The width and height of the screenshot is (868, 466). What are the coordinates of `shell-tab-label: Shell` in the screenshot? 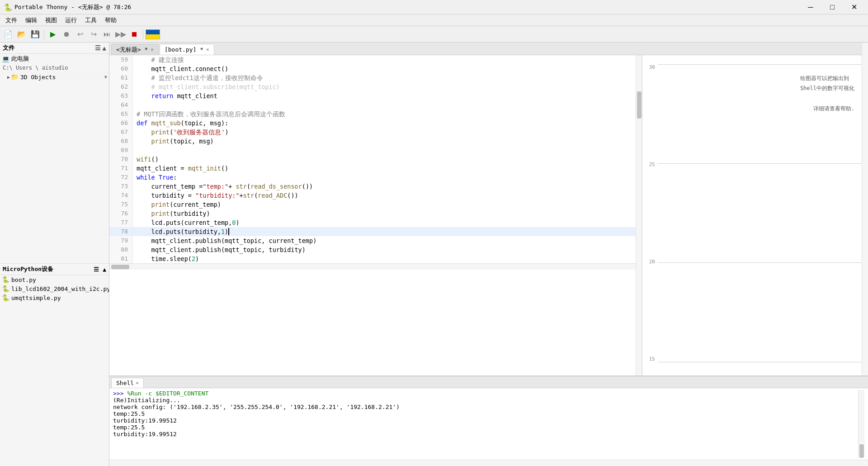 It's located at (125, 383).